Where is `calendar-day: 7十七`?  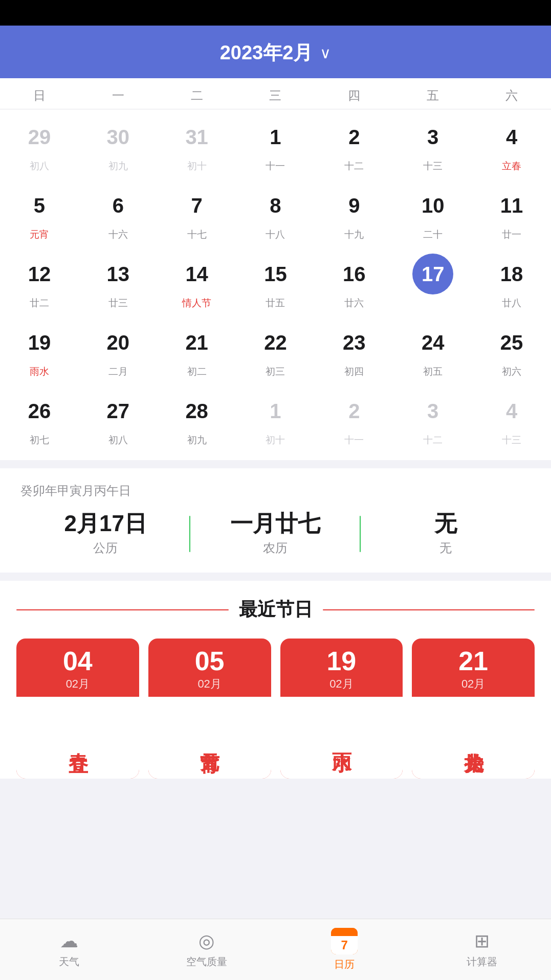
calendar-day: 7十七 is located at coordinates (197, 212).